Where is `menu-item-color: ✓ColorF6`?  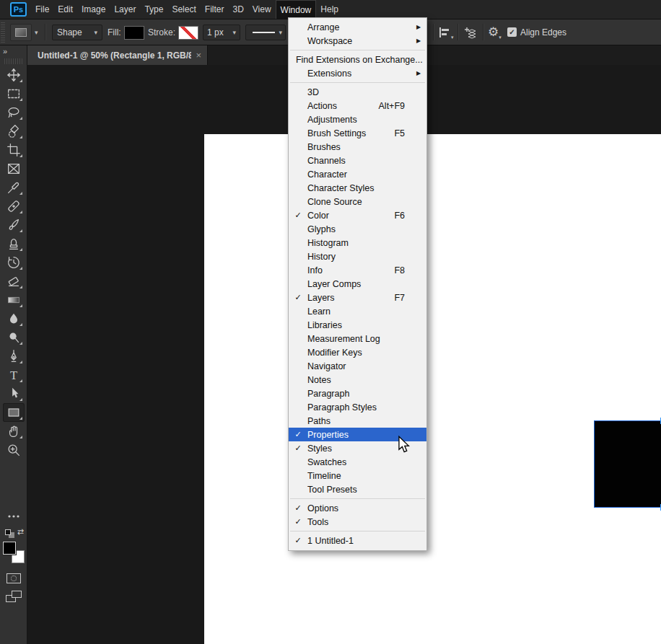 menu-item-color: ✓ColorF6 is located at coordinates (358, 215).